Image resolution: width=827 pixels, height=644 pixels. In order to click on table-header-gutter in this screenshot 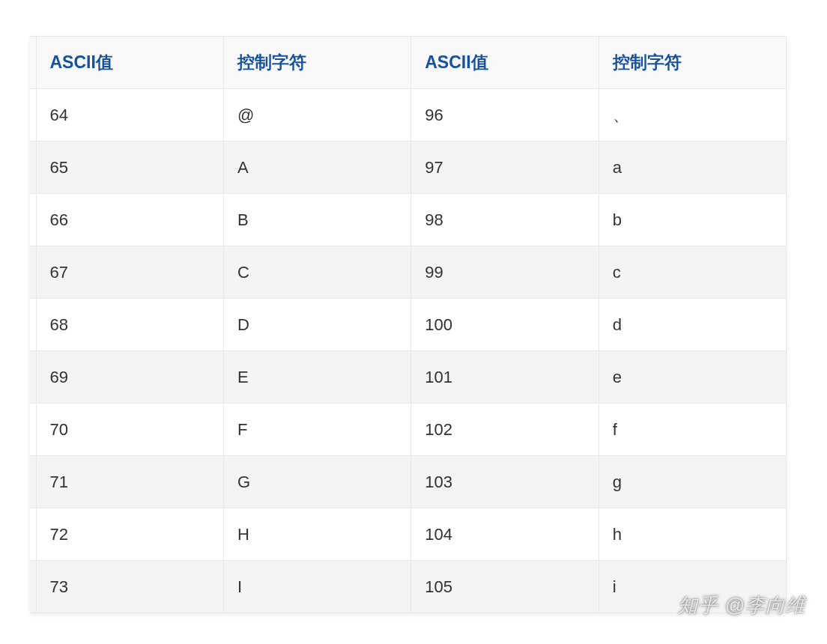, I will do `click(33, 63)`.